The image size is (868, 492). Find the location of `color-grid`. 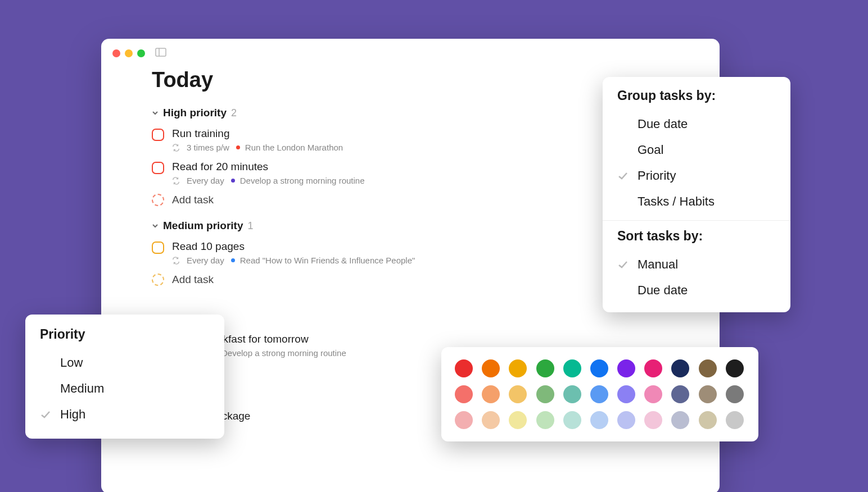

color-grid is located at coordinates (600, 394).